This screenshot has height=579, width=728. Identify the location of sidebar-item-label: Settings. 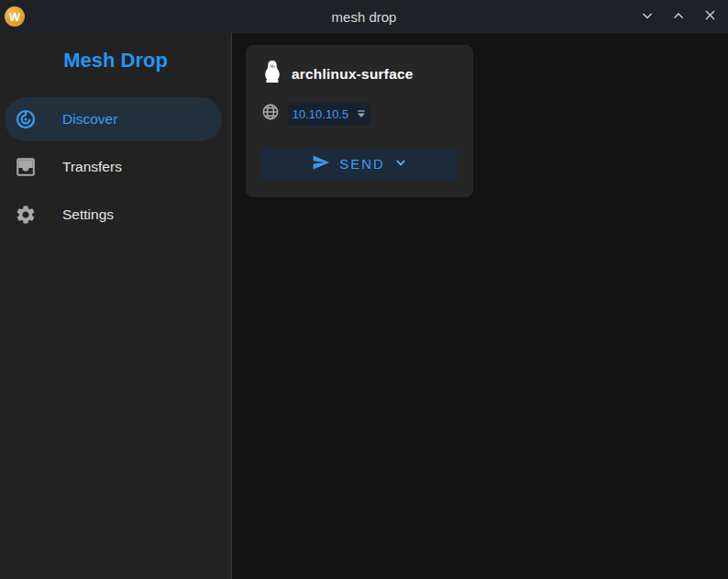
(88, 215).